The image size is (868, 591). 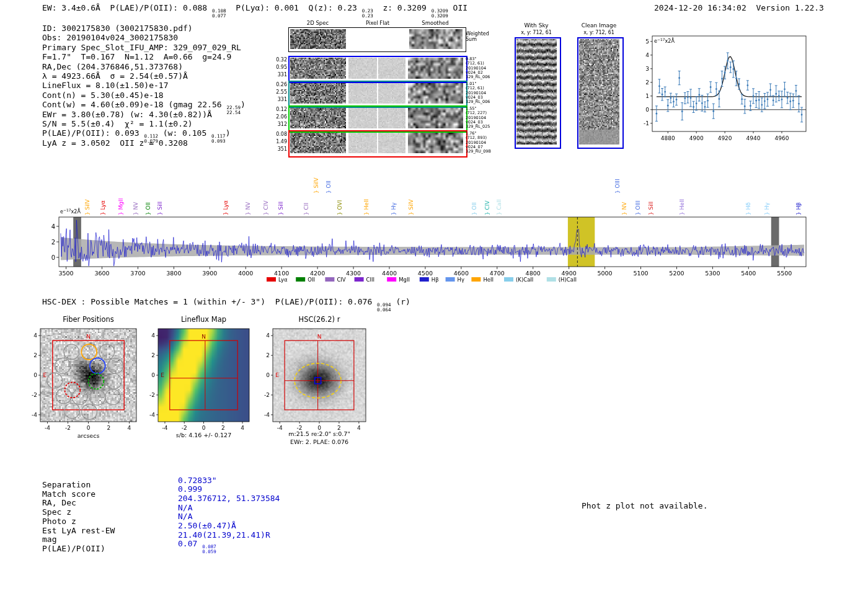 What do you see at coordinates (144, 29) in the screenshot?
I see `info-line: ID: 3002175830 (3002175830.pdf)` at bounding box center [144, 29].